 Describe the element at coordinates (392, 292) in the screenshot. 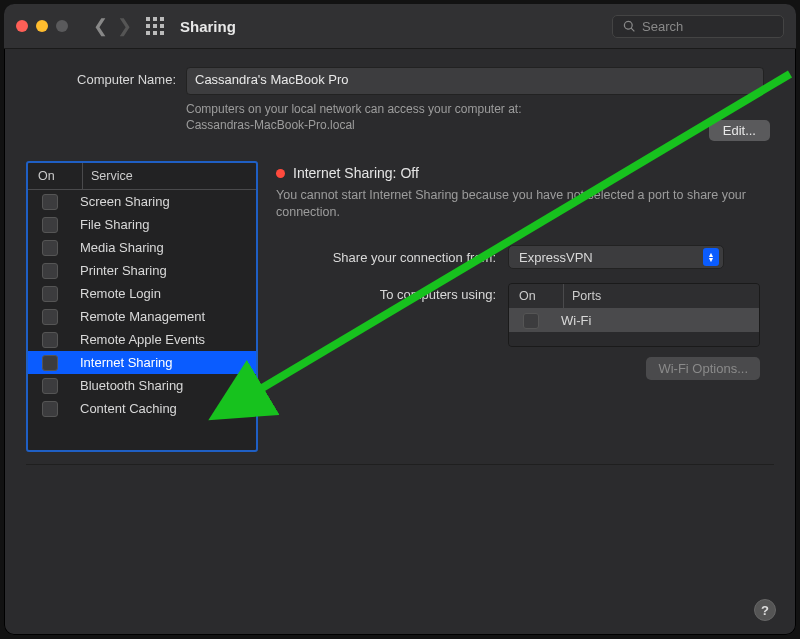

I see `to-computers-label: To computers using:` at that location.